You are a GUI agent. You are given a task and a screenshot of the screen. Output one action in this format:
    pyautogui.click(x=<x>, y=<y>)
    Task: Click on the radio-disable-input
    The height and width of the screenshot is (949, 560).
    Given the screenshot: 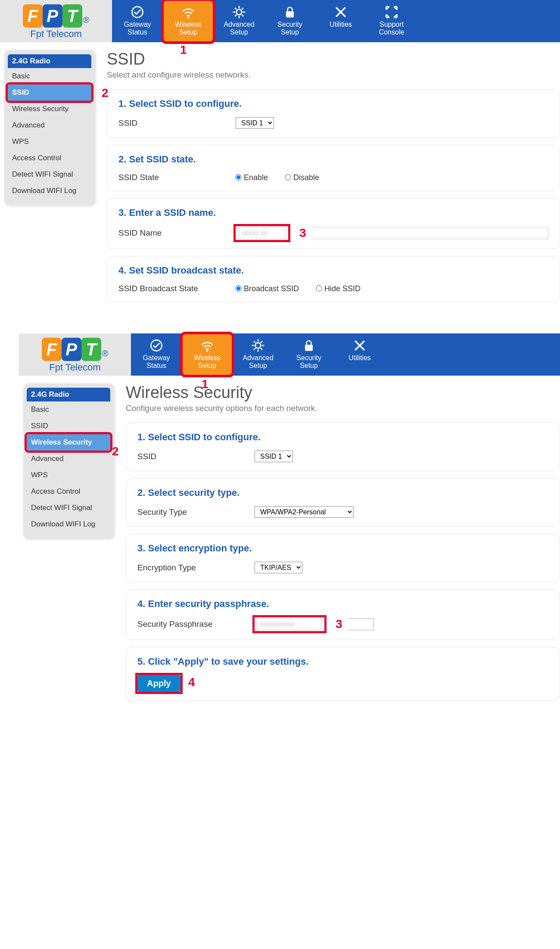 What is the action you would take?
    pyautogui.click(x=288, y=177)
    